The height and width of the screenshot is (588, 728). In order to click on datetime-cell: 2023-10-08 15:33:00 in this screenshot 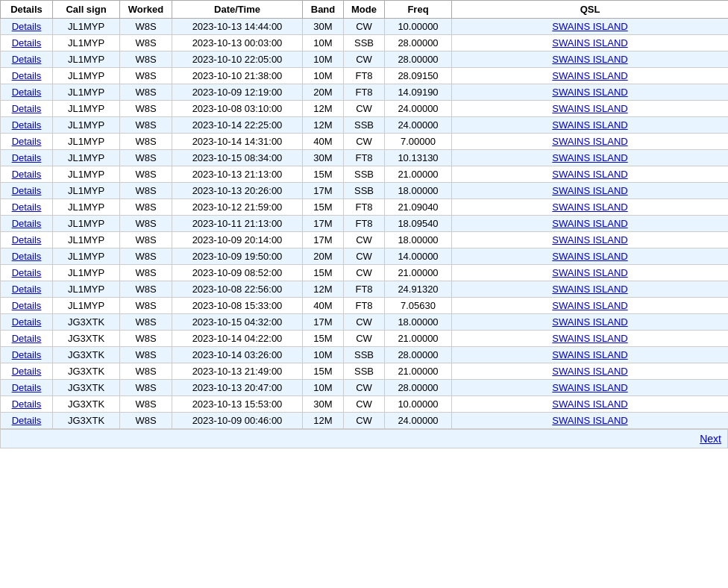, I will do `click(237, 306)`.